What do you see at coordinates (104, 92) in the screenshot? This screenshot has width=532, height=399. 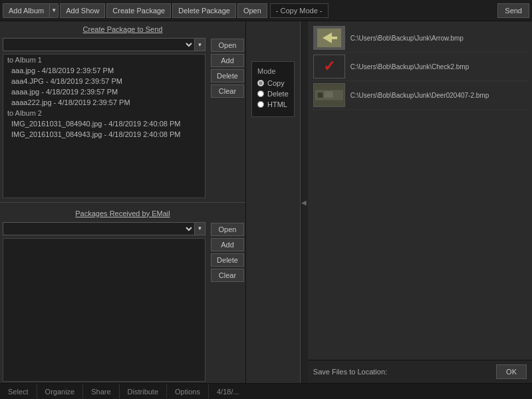 I see `list-item: aaaa.jpg - 4/18/2019 2:39:57 PM` at bounding box center [104, 92].